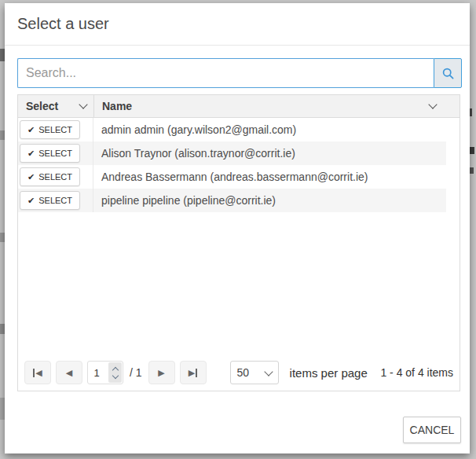  What do you see at coordinates (38, 373) in the screenshot?
I see `first-page-button: ◀` at bounding box center [38, 373].